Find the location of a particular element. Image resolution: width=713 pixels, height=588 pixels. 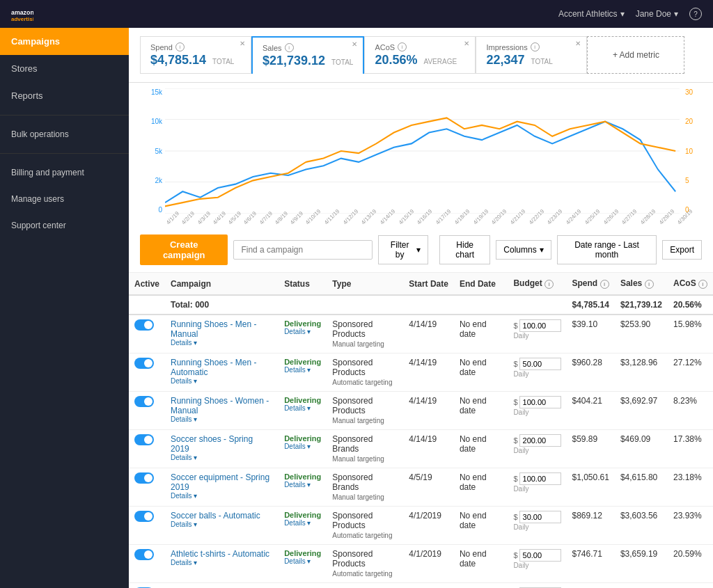

budget-daily-5: Daily is located at coordinates (537, 488).